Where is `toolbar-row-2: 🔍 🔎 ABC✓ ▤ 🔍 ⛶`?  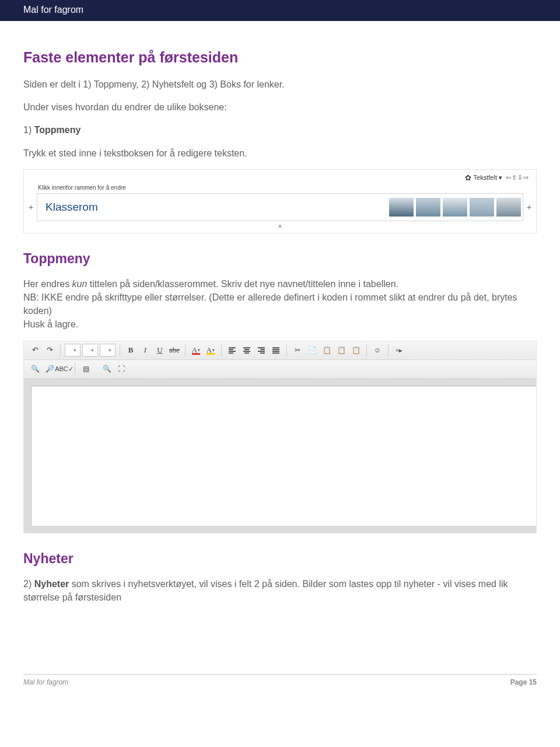 toolbar-row-2: 🔍 🔎 ABC✓ ▤ 🔍 ⛶ is located at coordinates (280, 369).